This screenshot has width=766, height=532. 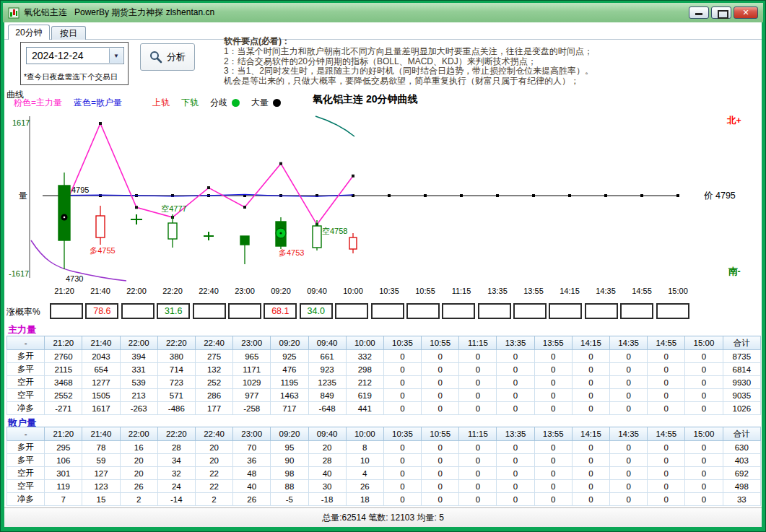 I want to click on table-cell: 714, so click(x=176, y=370).